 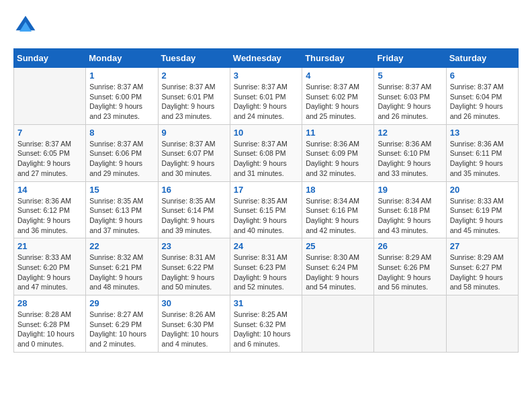 I want to click on calendar-cell: 4Sunrise: 8:37 AMSunset: 6:02 PMDaylight…, so click(x=339, y=97).